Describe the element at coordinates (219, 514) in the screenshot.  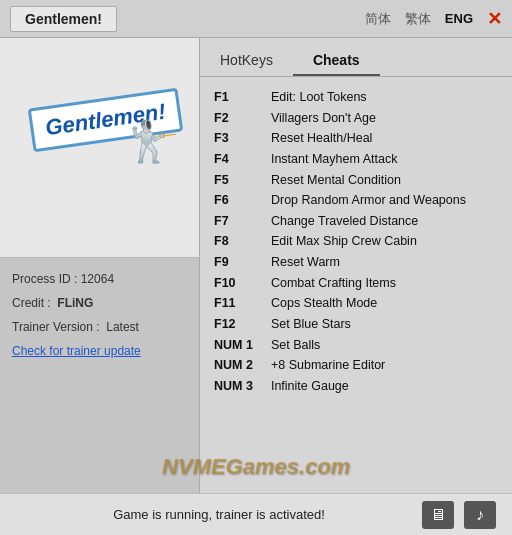
I see `status-text: Game is running, trainer is activated!` at that location.